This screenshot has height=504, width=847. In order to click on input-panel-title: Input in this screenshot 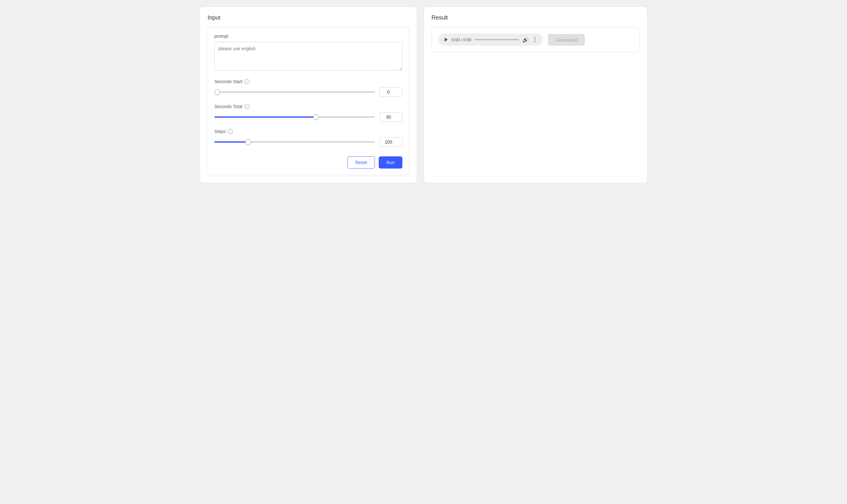, I will do `click(308, 18)`.